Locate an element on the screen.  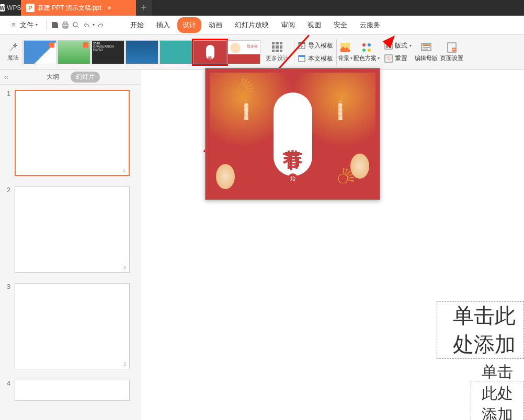
title-placeholder: 单击此处添加 is located at coordinates (480, 330).